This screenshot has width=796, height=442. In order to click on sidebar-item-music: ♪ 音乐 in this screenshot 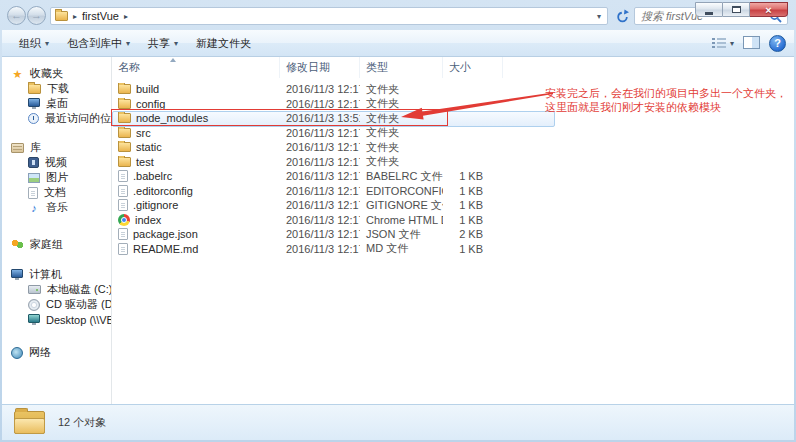, I will do `click(56, 208)`.